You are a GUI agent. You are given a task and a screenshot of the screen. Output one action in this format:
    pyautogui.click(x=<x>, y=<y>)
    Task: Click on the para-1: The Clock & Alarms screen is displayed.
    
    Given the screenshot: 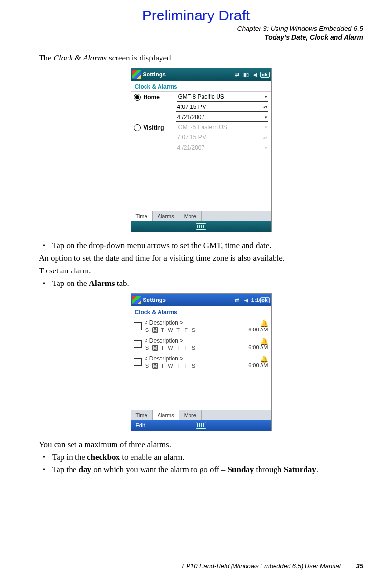 What is the action you would take?
    pyautogui.click(x=201, y=58)
    